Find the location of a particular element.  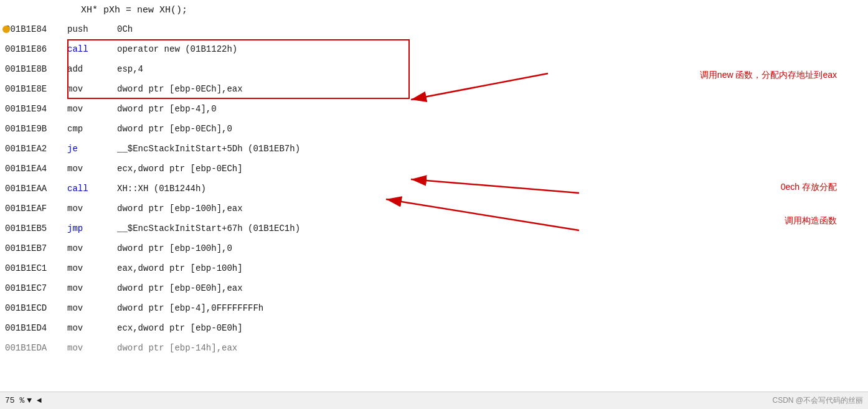

address: 001B1E8E is located at coordinates (36, 89).